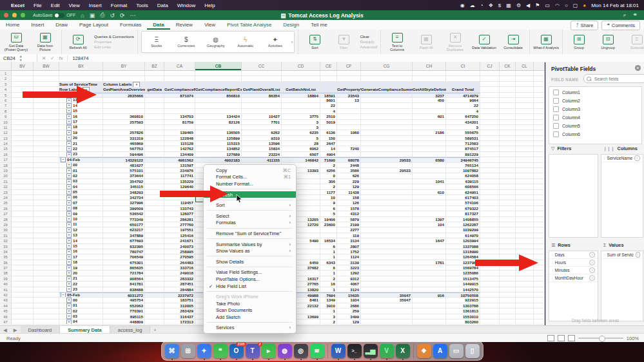 This screenshot has width=644, height=362. Describe the element at coordinates (387, 66) in the screenshot. I see `column-header-CG: CG` at that location.